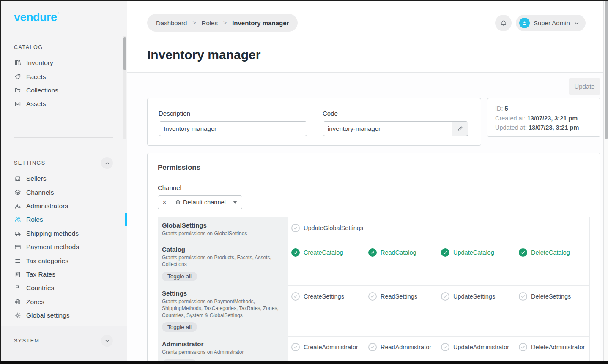 This screenshot has width=608, height=364. I want to click on sidebar-item-label: Payment methods, so click(52, 247).